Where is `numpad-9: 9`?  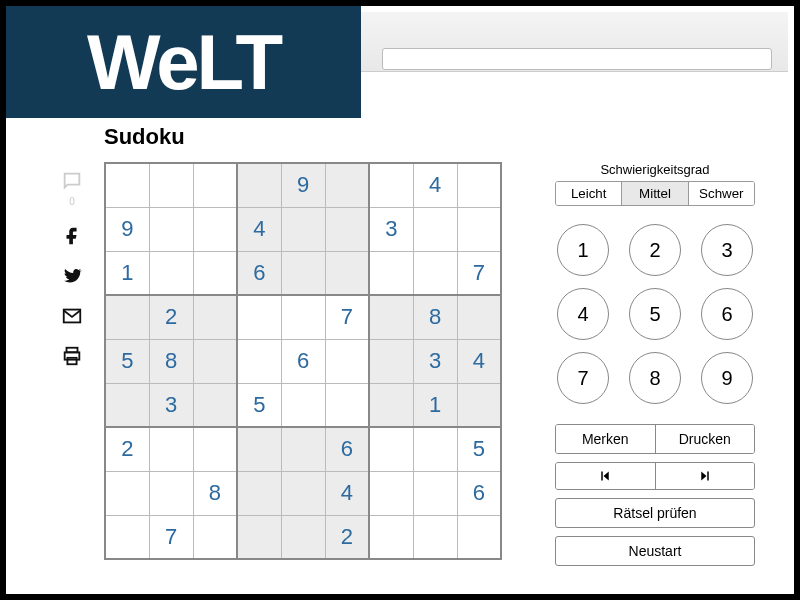
numpad-9: 9 is located at coordinates (727, 378).